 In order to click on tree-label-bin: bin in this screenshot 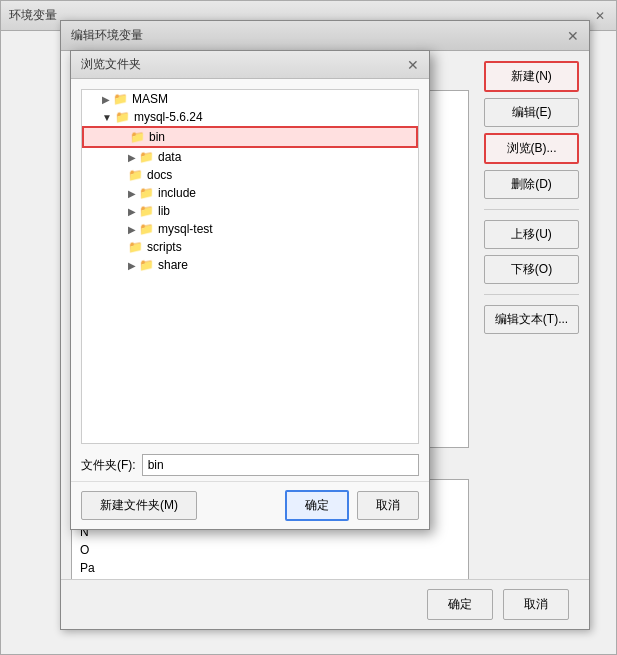, I will do `click(157, 137)`.